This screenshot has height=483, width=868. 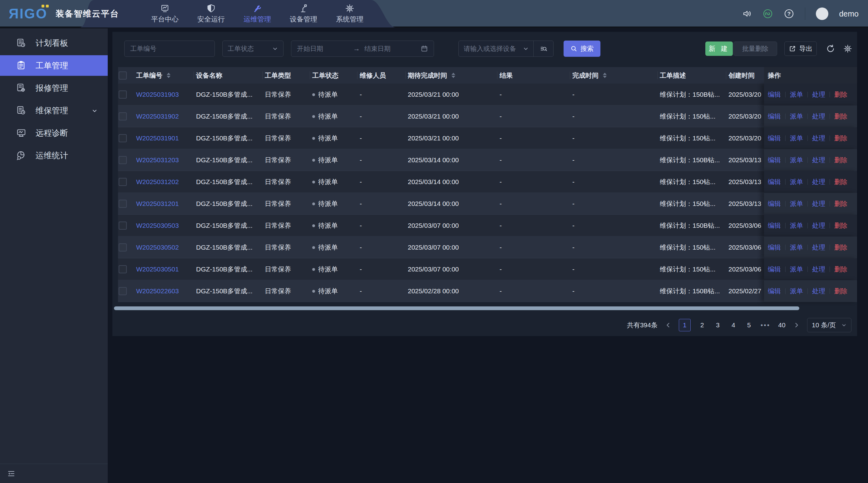 I want to click on sidebar-item-repairs: 报修管理, so click(x=54, y=88).